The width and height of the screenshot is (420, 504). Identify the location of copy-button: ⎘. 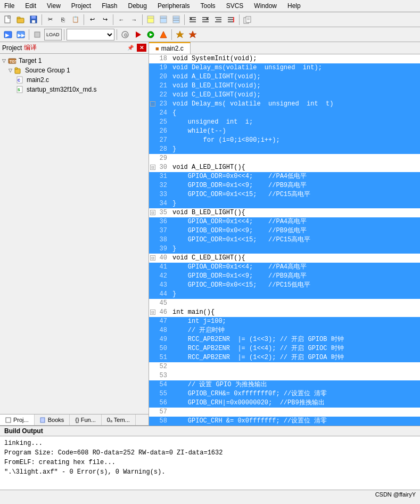
(63, 20).